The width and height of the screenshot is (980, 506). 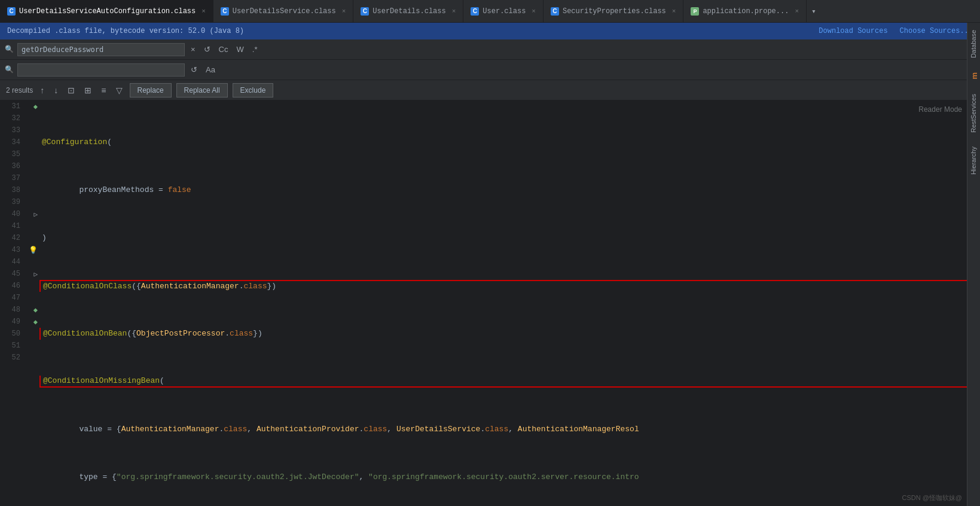 What do you see at coordinates (10, 69) in the screenshot?
I see `replace-icon: 🔍` at bounding box center [10, 69].